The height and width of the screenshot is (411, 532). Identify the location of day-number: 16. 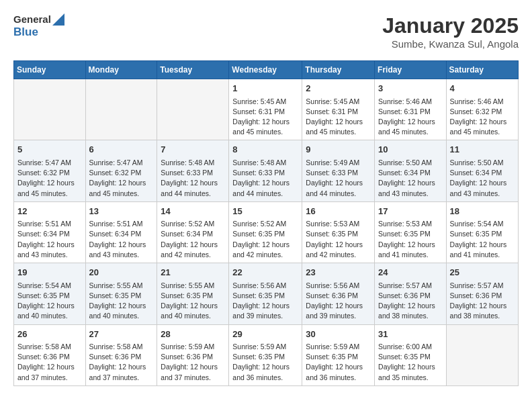
(339, 212).